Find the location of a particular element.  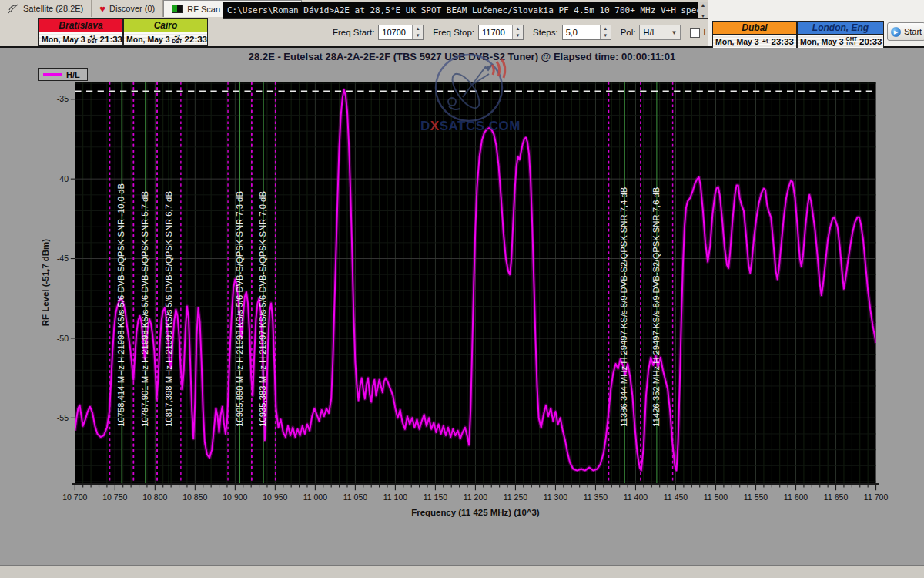

x-tick-label: 11 450 is located at coordinates (676, 497).